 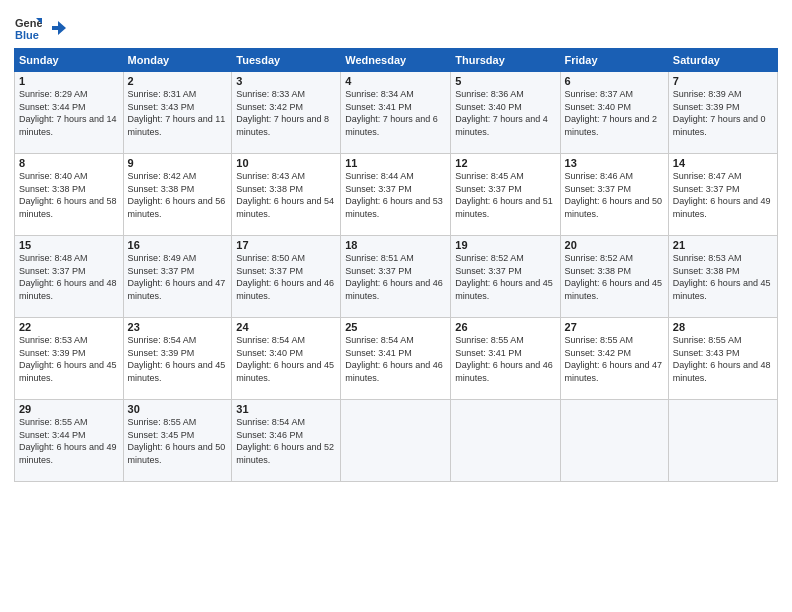 I want to click on weekday-thursday: Thursday, so click(x=506, y=60).